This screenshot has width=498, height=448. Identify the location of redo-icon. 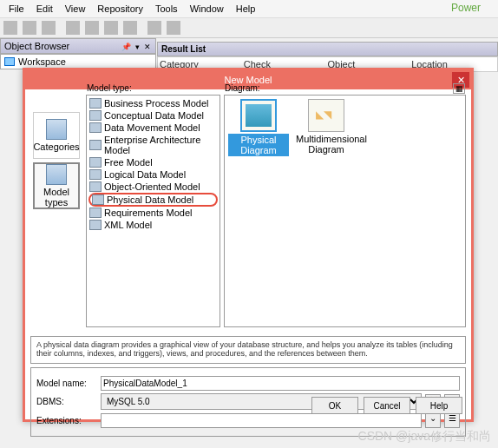
(174, 28).